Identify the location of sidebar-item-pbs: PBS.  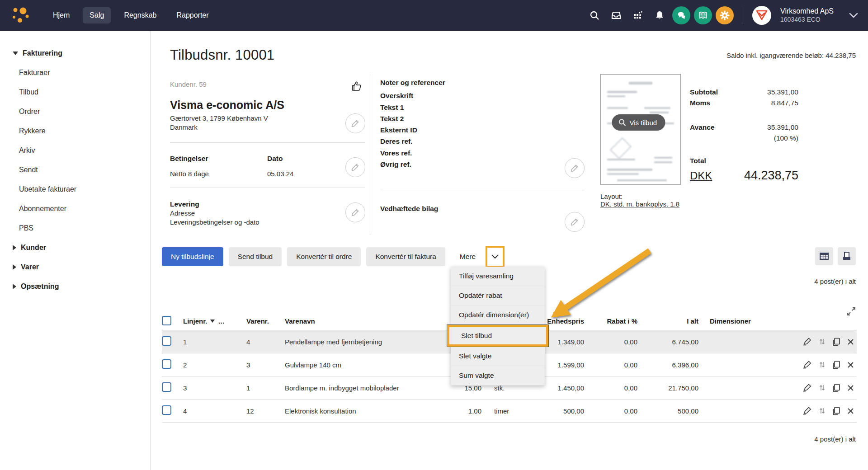
(75, 228).